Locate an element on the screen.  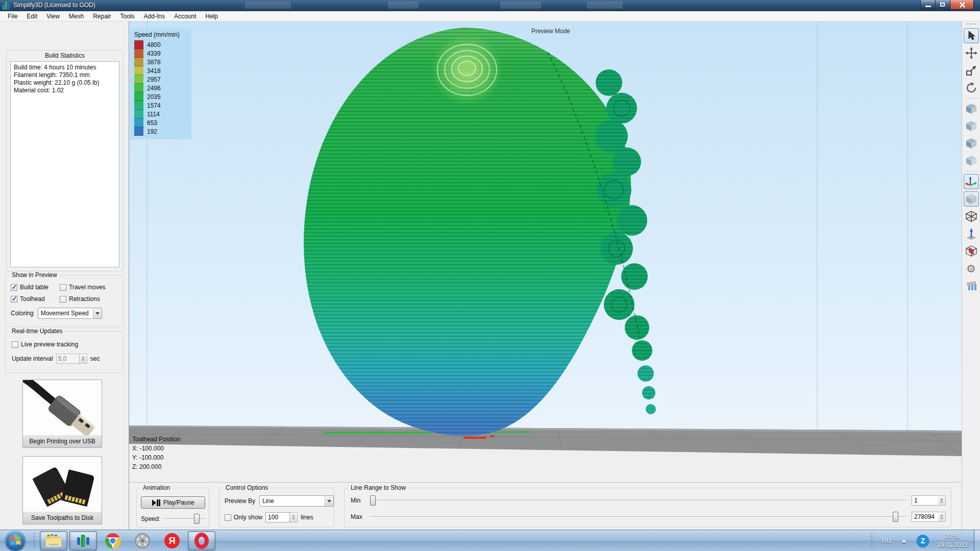
show-in-preview-group: Show in Preview Build table Travel moves… is located at coordinates (64, 301).